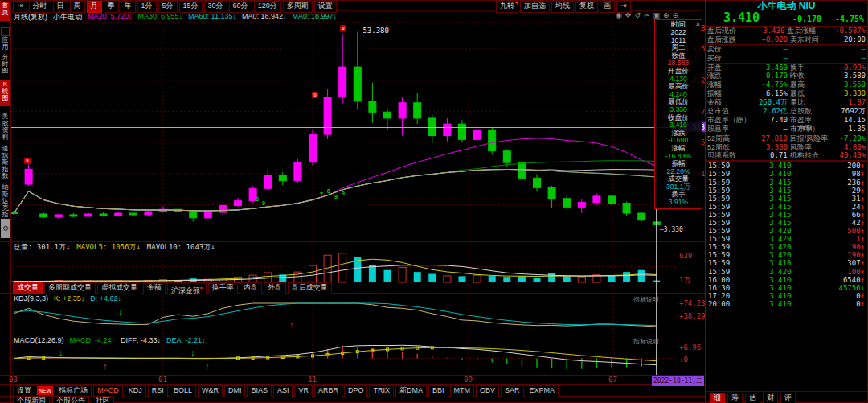 This screenshot has height=403, width=868. What do you see at coordinates (587, 6) in the screenshot?
I see `toolbar-button-复权: 复权` at bounding box center [587, 6].